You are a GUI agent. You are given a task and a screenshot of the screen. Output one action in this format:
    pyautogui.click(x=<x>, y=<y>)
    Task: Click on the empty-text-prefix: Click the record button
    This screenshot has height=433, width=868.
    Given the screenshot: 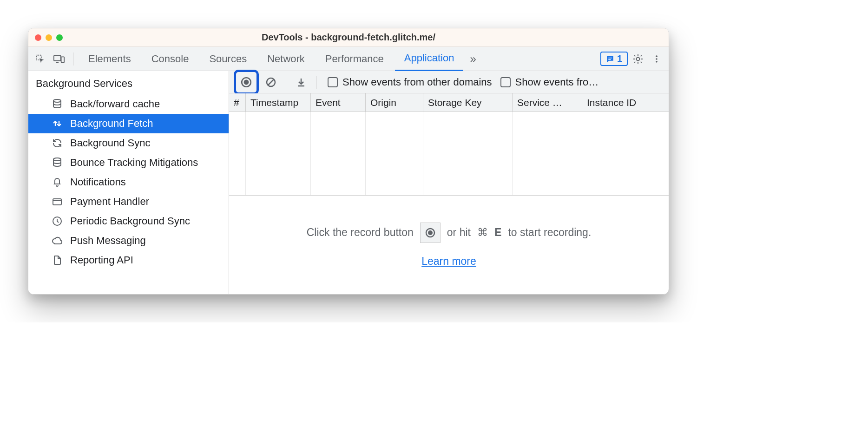 What is the action you would take?
    pyautogui.click(x=360, y=232)
    